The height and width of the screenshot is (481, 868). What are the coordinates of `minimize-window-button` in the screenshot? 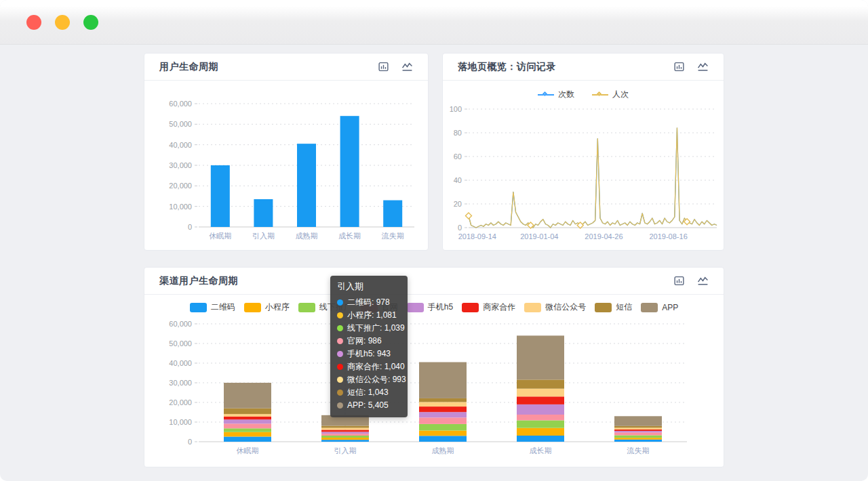 It's located at (62, 22).